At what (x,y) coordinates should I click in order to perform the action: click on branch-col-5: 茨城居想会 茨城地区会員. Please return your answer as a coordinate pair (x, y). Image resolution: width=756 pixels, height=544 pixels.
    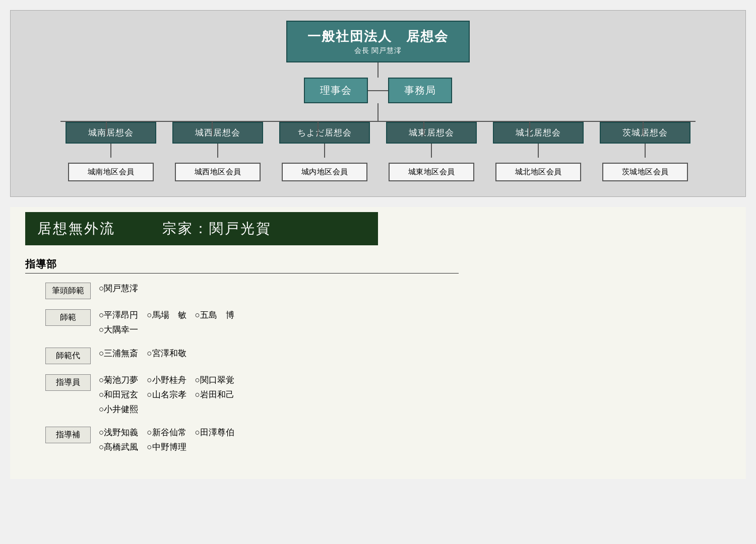
    Looking at the image, I should click on (645, 152).